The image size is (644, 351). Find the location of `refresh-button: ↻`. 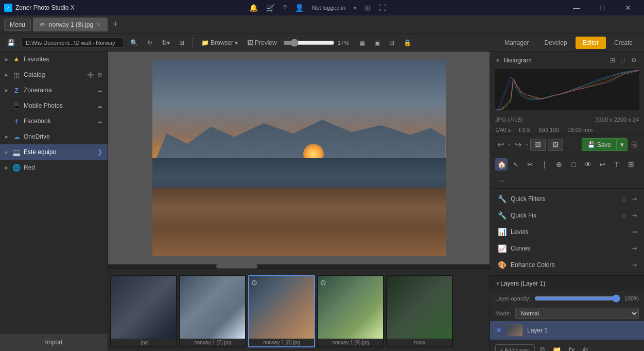

refresh-button: ↻ is located at coordinates (150, 43).